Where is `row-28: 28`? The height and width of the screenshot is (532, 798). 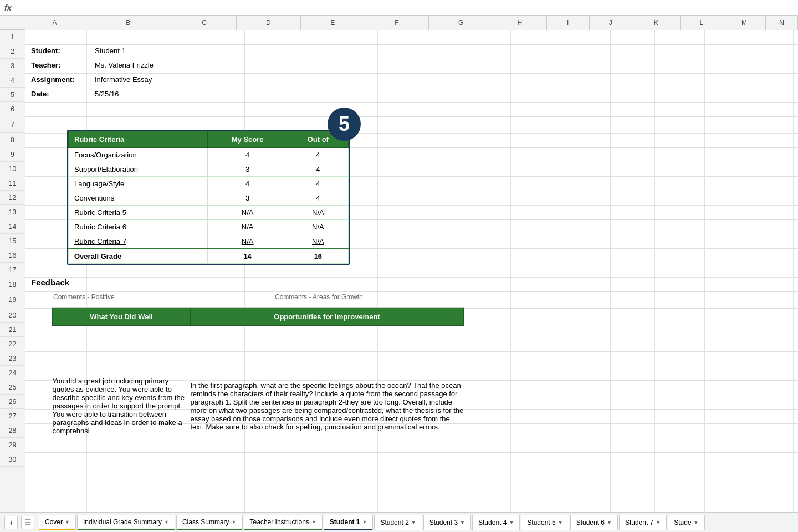 row-28: 28 is located at coordinates (12, 431).